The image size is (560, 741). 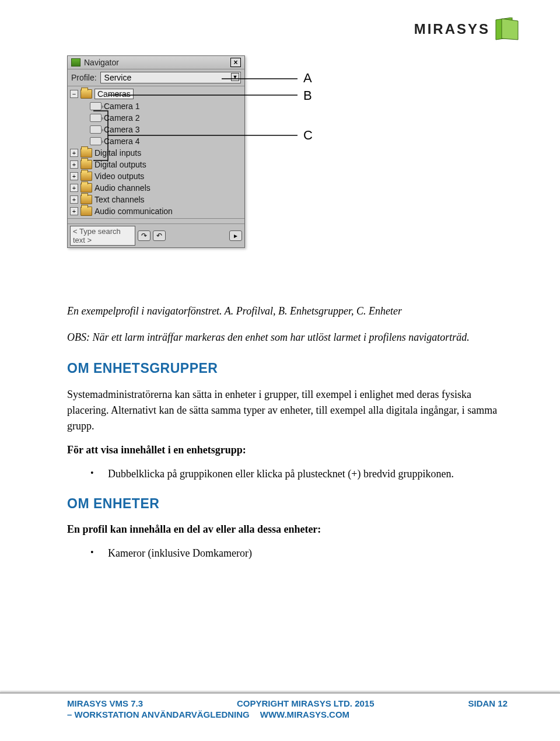 What do you see at coordinates (156, 152) in the screenshot?
I see `navigator-panel: Navigator × Profile: Service ▼ − Cameras` at bounding box center [156, 152].